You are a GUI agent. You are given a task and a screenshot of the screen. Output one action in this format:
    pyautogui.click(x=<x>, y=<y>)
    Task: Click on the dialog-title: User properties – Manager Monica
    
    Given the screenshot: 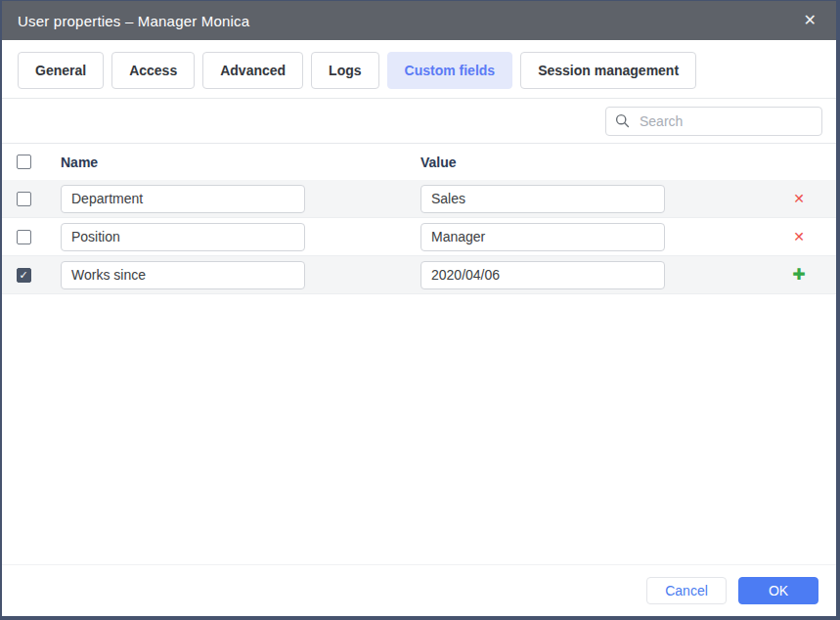 What is the action you would take?
    pyautogui.click(x=133, y=22)
    